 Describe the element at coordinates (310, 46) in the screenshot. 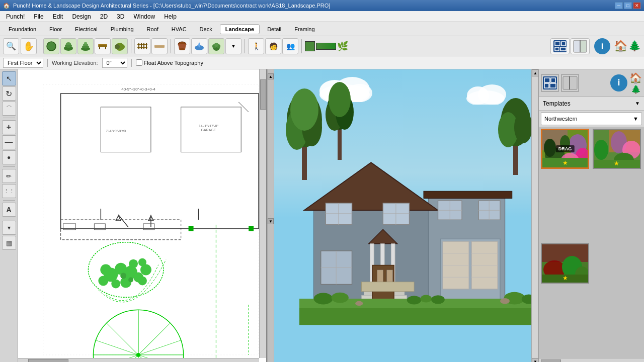

I see `color-green` at that location.